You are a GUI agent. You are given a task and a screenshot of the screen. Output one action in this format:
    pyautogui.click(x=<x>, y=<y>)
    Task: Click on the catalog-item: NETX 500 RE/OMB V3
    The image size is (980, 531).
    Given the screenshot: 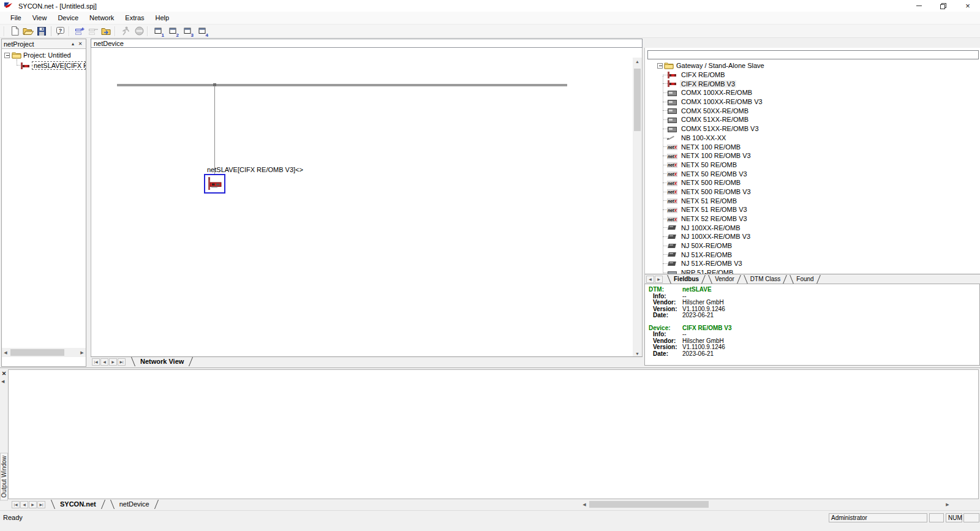 What is the action you would take?
    pyautogui.click(x=812, y=192)
    